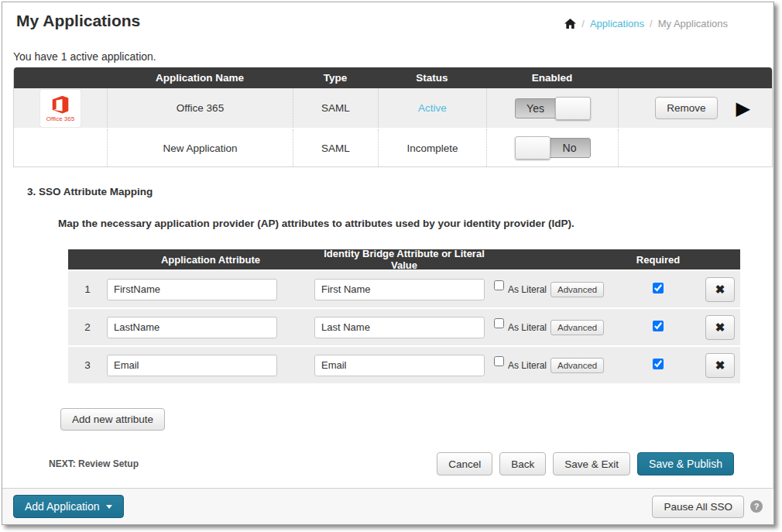 This screenshot has height=532, width=782. Describe the element at coordinates (432, 108) in the screenshot. I see `application-status: Active` at that location.